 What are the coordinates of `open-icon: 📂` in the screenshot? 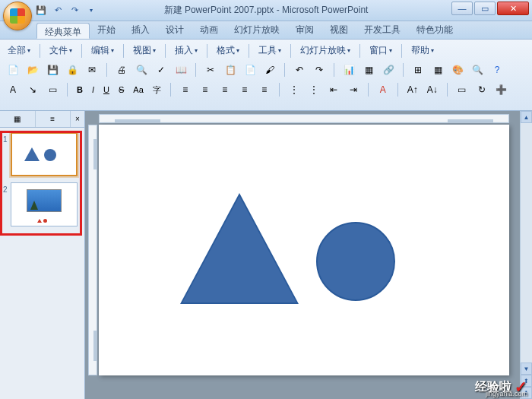 It's located at (33, 70).